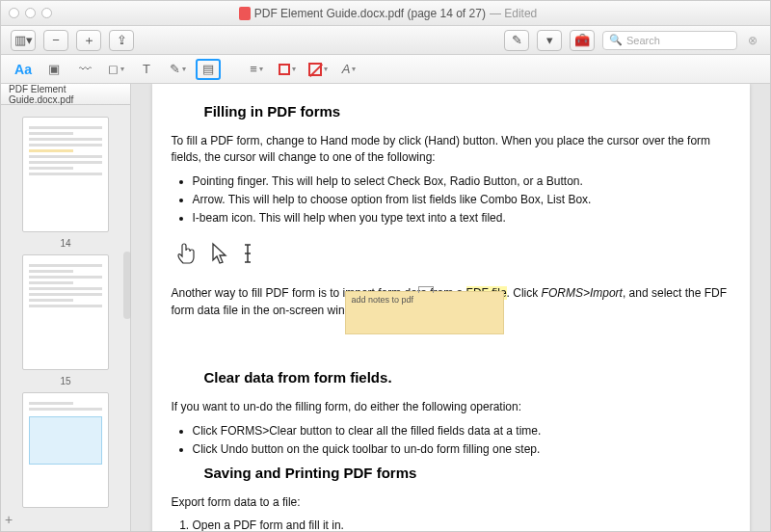 The width and height of the screenshot is (771, 532). What do you see at coordinates (462, 449) in the screenshot?
I see `list-item: Click Undo button on the quick toolbar t…` at bounding box center [462, 449].